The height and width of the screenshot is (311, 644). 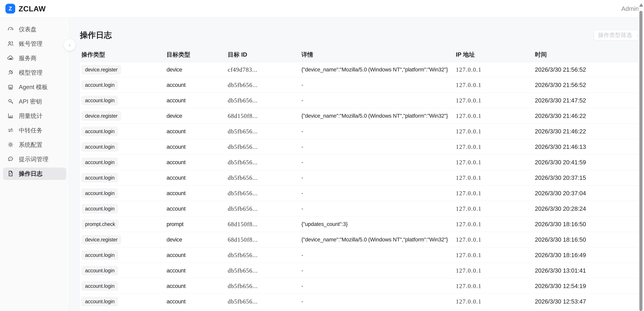 I want to click on sidebar-item-models: 模型管理, so click(x=34, y=73).